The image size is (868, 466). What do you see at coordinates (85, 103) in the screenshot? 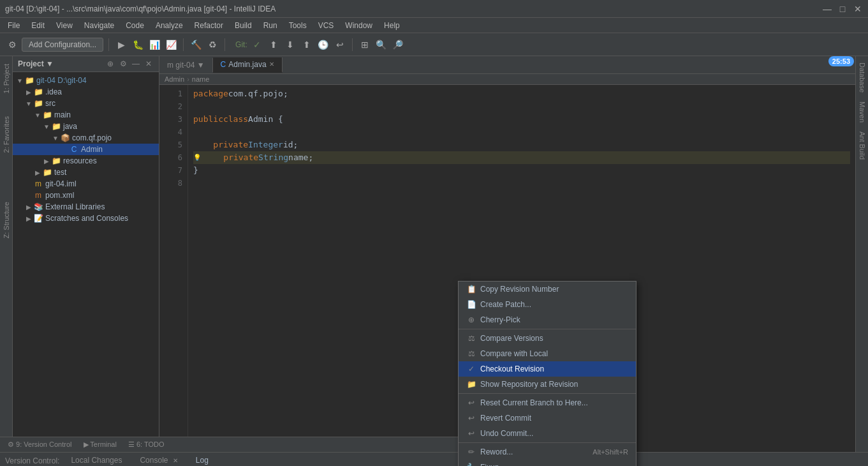
I see `tree-src: ▼ 📁 src` at bounding box center [85, 103].